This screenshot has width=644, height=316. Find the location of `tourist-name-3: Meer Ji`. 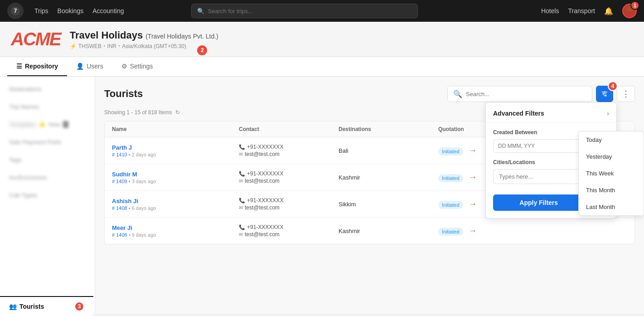

tourist-name-3: Meer Ji is located at coordinates (175, 228).